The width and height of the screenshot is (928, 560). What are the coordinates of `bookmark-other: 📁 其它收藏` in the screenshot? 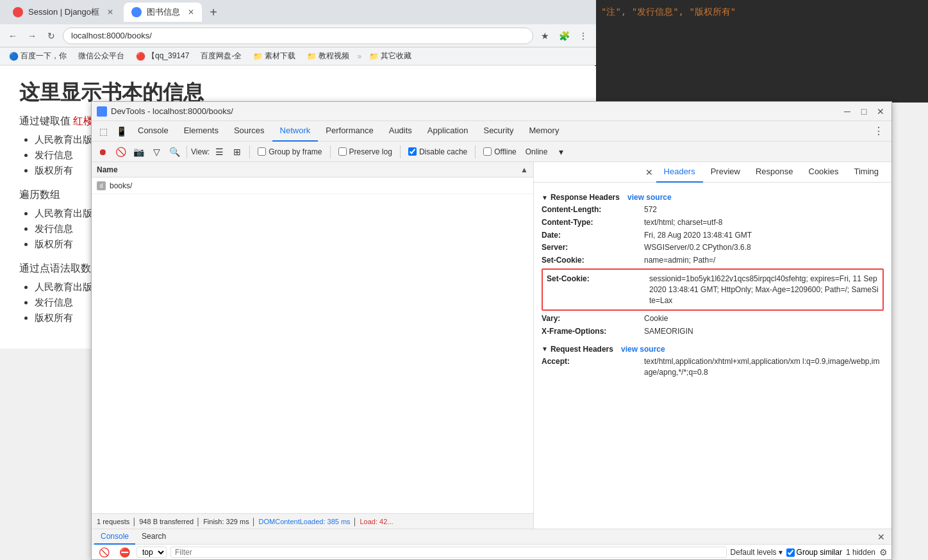 It's located at (390, 56).